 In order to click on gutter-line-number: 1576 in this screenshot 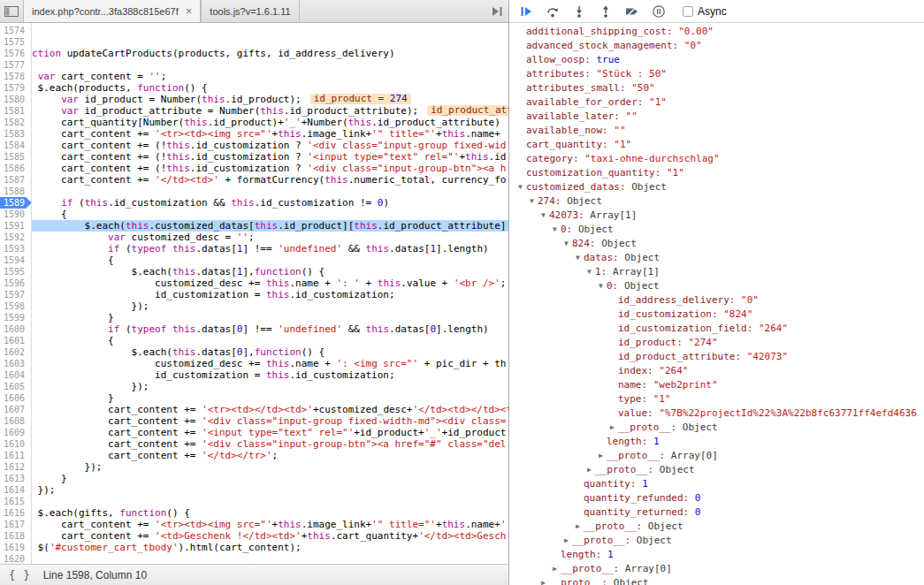, I will do `click(16, 53)`.